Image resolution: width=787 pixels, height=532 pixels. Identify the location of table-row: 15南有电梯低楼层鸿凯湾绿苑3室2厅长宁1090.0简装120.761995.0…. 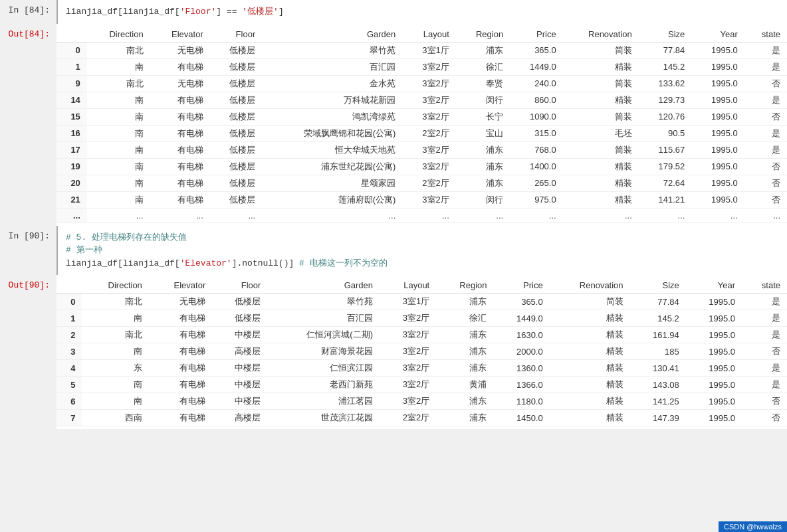
(421, 117).